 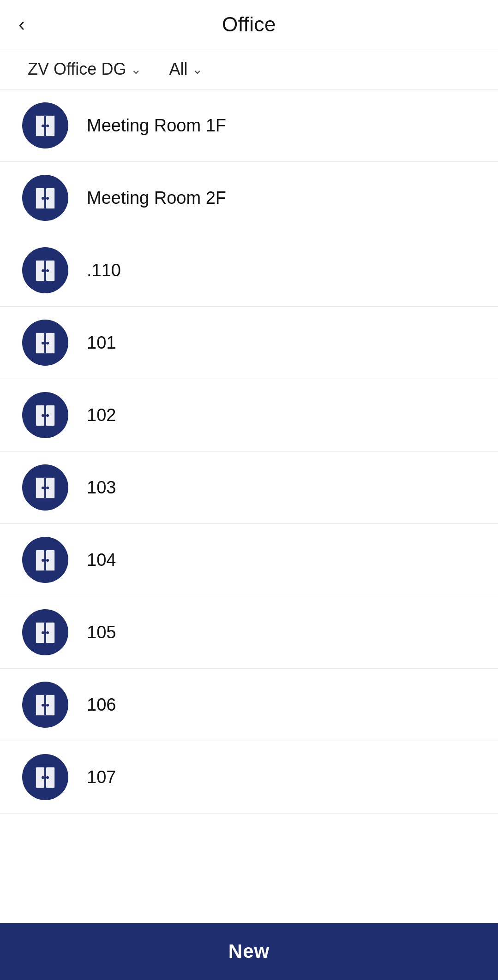 I want to click on list-item: 102, so click(x=249, y=415).